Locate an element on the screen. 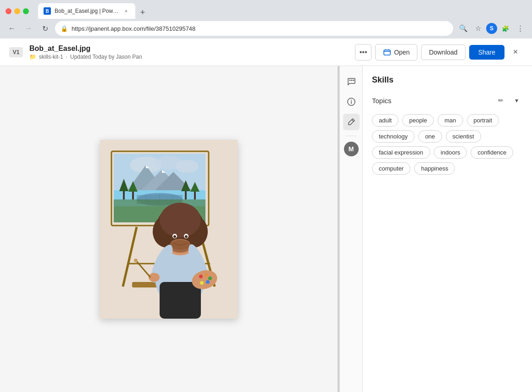 The image size is (532, 392). open-icon is located at coordinates (387, 52).